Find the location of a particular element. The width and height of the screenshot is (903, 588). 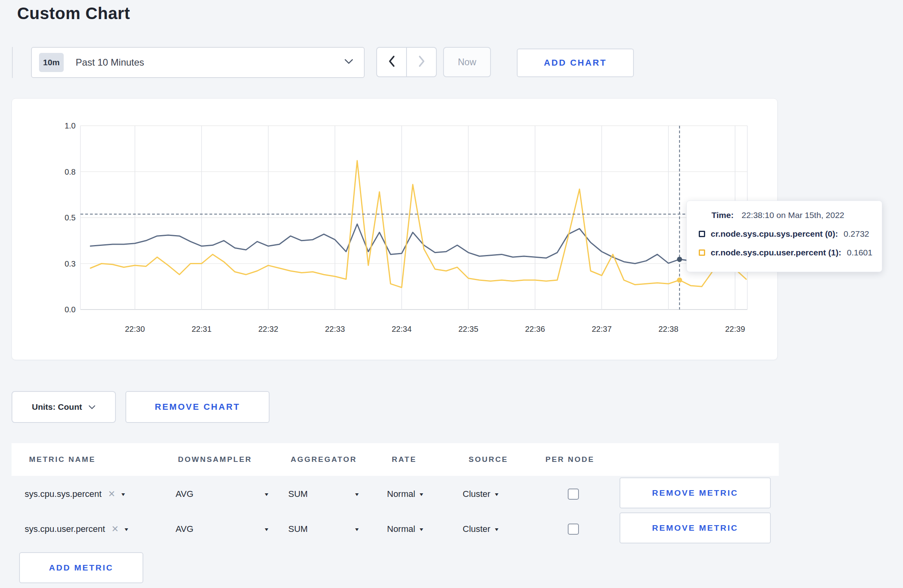

metric-name-select: sys.cpu.sys.percent ✕ ▾ is located at coordinates (75, 494).